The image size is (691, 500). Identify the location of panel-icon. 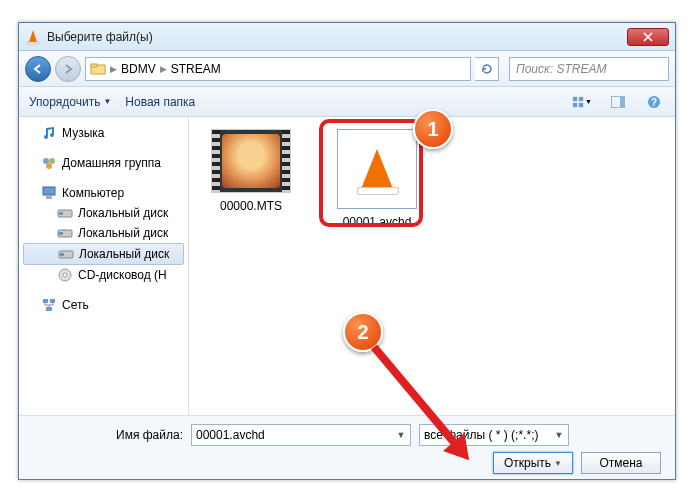
(618, 102).